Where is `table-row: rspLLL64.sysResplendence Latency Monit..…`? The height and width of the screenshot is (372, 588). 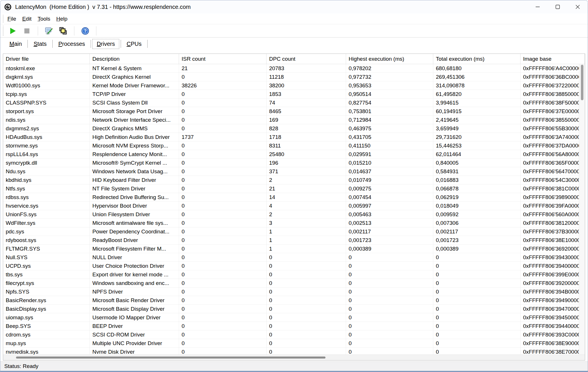 table-row: rspLLL64.sysResplendence Latency Monit..… is located at coordinates (294, 154).